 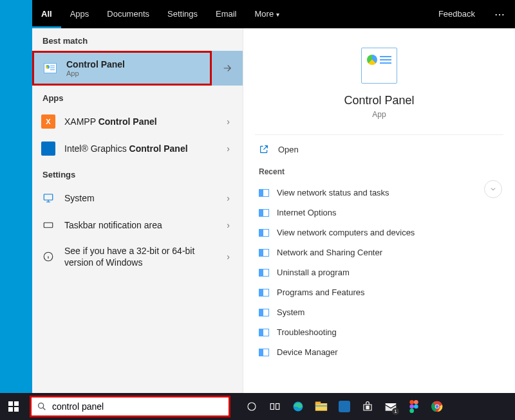 What do you see at coordinates (138, 96) in the screenshot?
I see `section-apps: Apps` at bounding box center [138, 96].